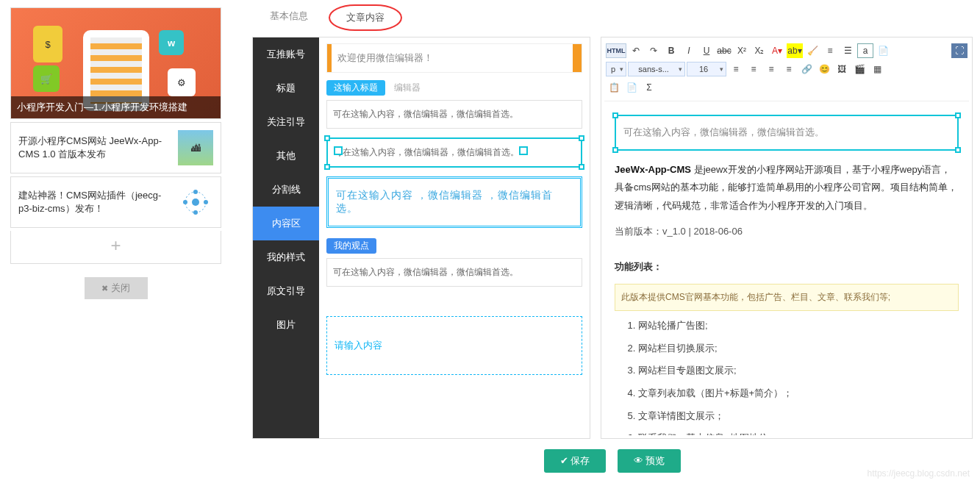  Describe the element at coordinates (842, 69) in the screenshot. I see `image-icon: 🖼` at that location.